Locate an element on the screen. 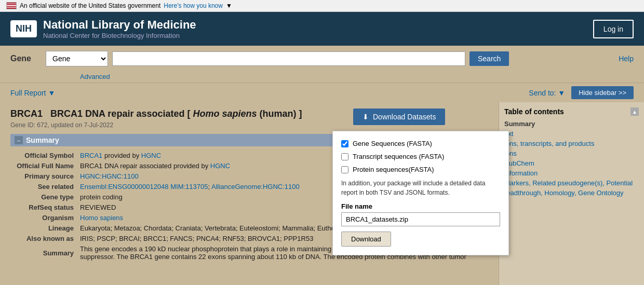 This screenshot has height=285, width=644. sidebar-header: Table of contents ▲ is located at coordinates (571, 112).